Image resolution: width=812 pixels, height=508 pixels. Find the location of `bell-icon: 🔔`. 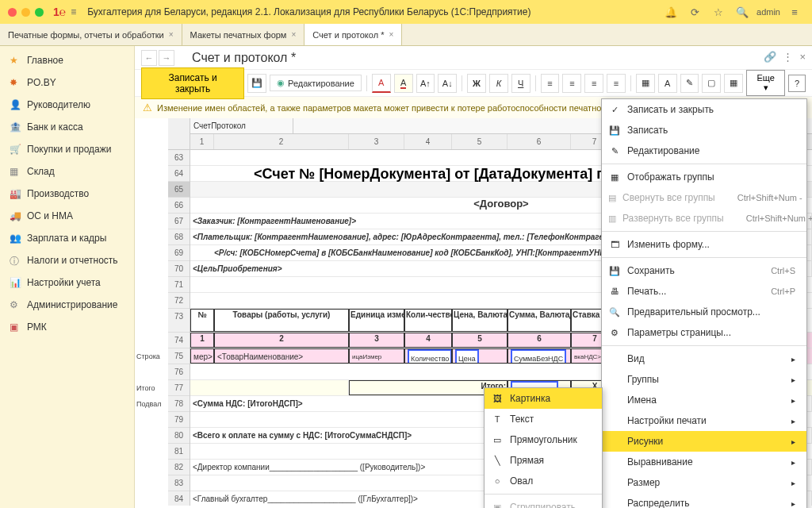

bell-icon: 🔔 is located at coordinates (671, 12).